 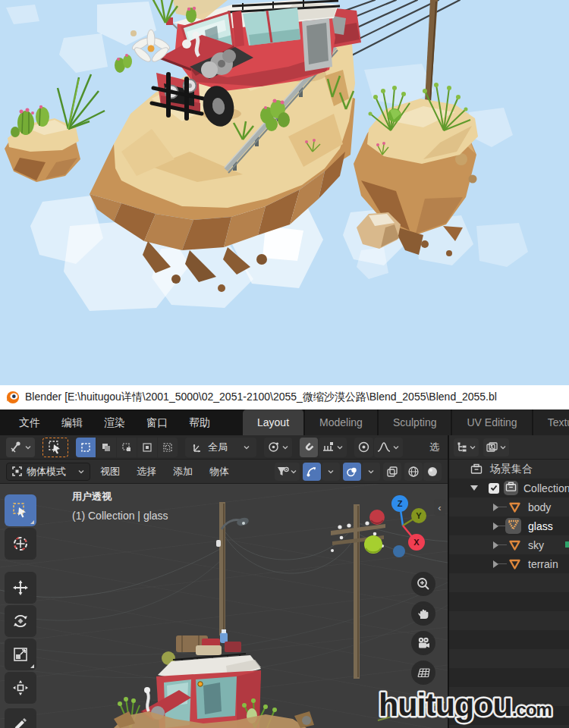 I want to click on editor-type-dropdown, so click(x=466, y=447).